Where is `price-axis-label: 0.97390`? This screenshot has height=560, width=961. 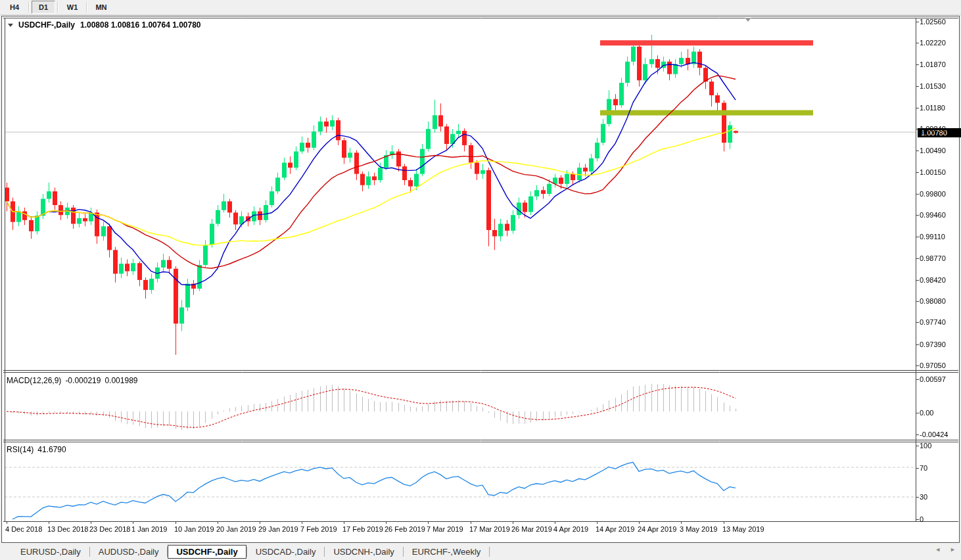
price-axis-label: 0.97390 is located at coordinates (933, 344).